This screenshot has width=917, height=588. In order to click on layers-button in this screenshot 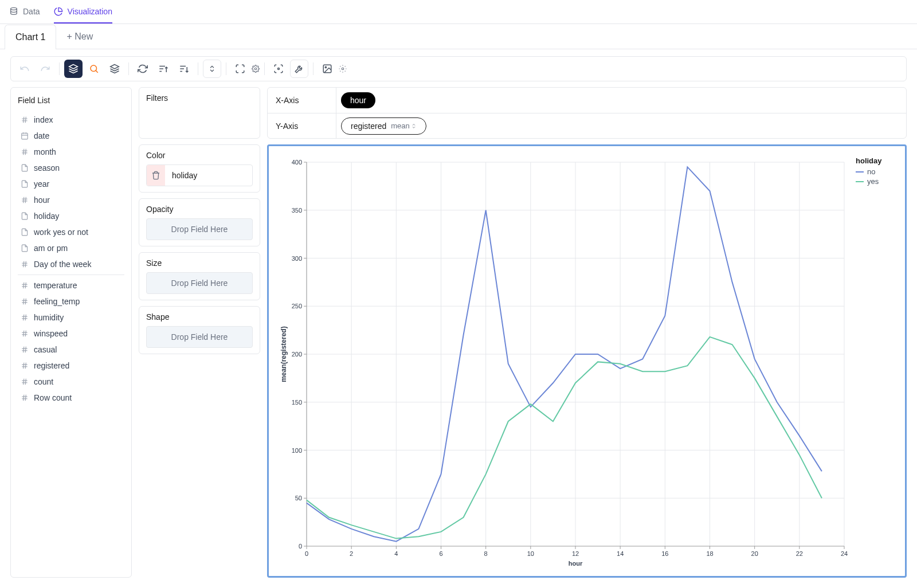, I will do `click(115, 69)`.